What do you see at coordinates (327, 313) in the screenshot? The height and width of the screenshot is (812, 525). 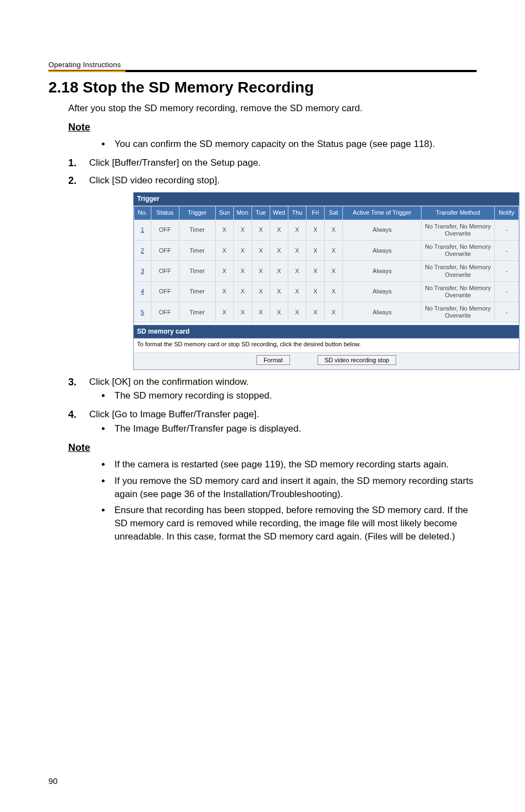 I see `table-row: 5OFFTimerXXXXXXXAlwaysNo Transfer, No Me…` at bounding box center [327, 313].